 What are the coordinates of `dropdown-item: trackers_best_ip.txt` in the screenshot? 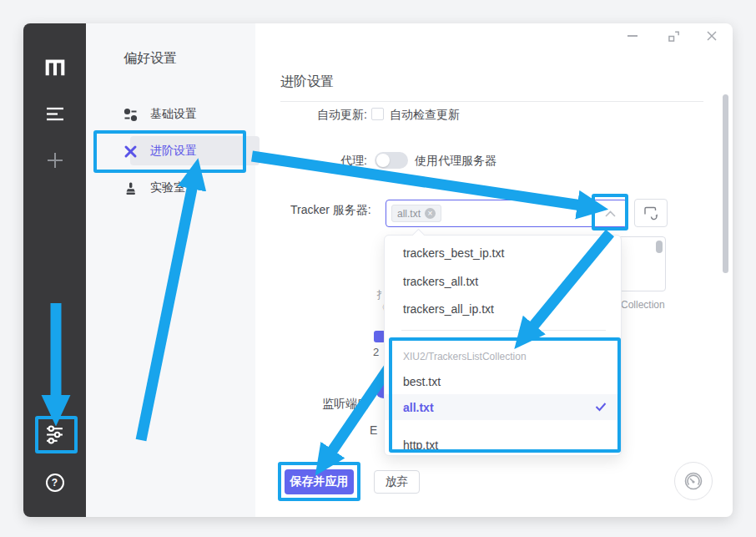 It's located at (454, 253).